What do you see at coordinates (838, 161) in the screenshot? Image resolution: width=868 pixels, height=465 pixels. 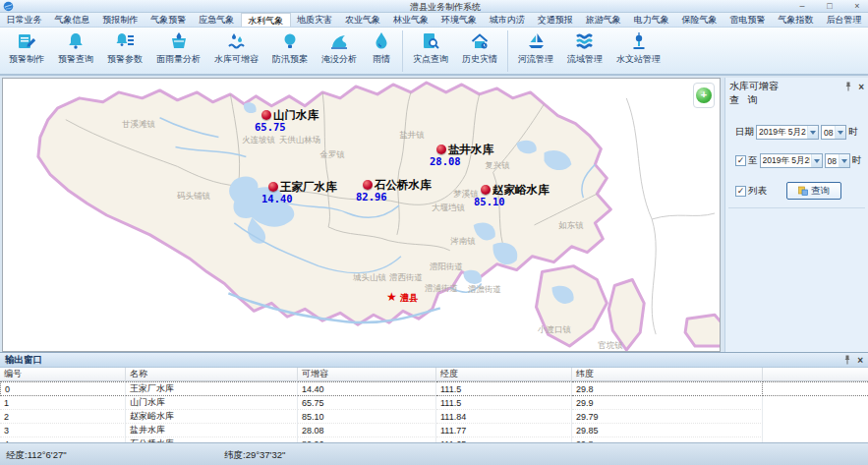 I see `hour-to-select: 08` at bounding box center [838, 161].